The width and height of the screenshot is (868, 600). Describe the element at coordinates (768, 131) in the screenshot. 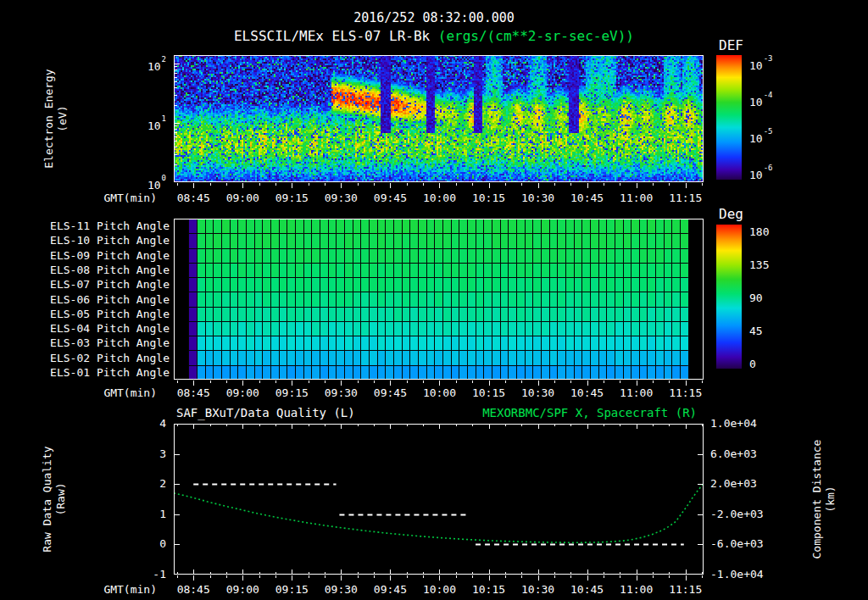

I see `power-exponent: -5` at that location.